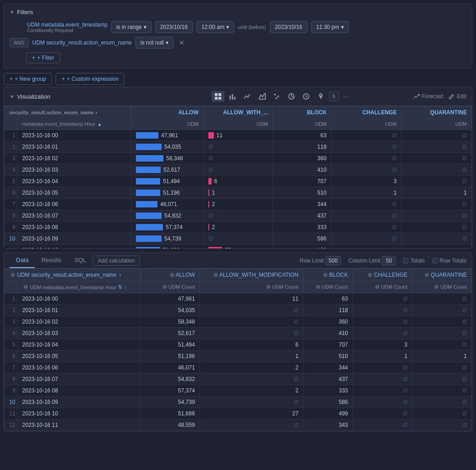  Describe the element at coordinates (11, 368) in the screenshot. I see `table-row-num: 7` at that location.